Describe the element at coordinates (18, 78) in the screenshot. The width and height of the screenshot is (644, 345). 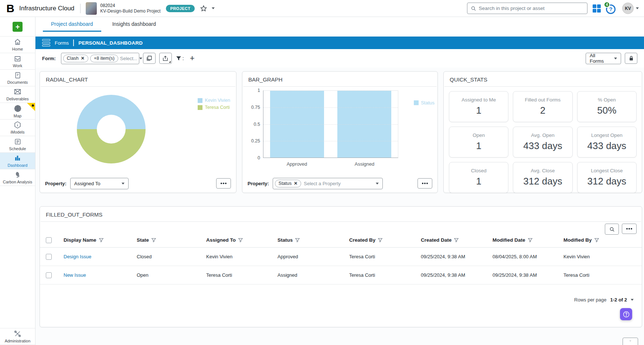
I see `sidebar-item-documents: Documents` at that location.